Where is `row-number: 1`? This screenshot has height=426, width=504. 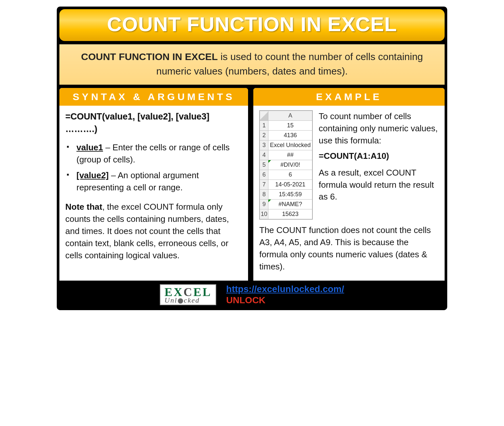
row-number: 1 is located at coordinates (264, 126).